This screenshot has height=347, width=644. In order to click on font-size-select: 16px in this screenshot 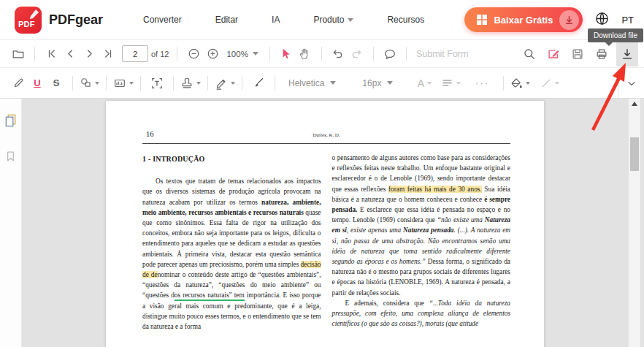, I will do `click(377, 83)`.